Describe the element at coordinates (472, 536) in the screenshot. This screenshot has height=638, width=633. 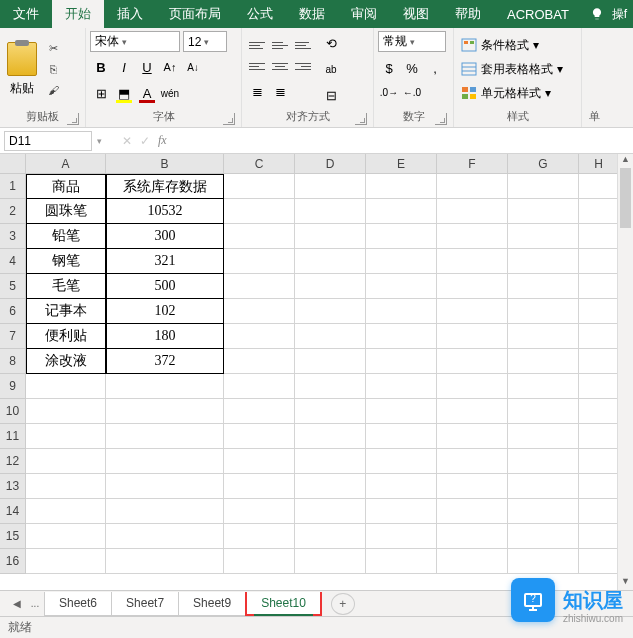
I see `cell-F15` at that location.